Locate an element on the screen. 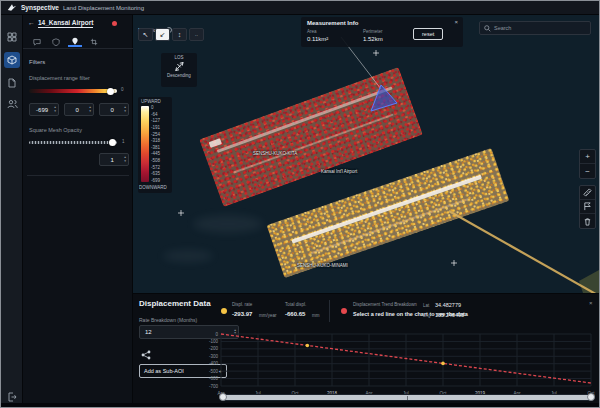 This screenshot has height=408, width=600. bottom-strip is located at coordinates (300, 406).